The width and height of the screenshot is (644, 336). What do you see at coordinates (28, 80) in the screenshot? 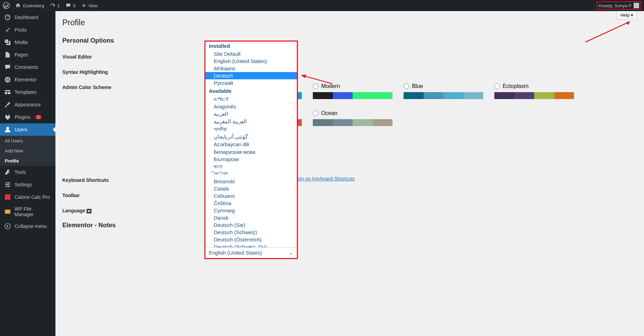
I see `sidebar-item-elementor: Elementor` at bounding box center [28, 80].